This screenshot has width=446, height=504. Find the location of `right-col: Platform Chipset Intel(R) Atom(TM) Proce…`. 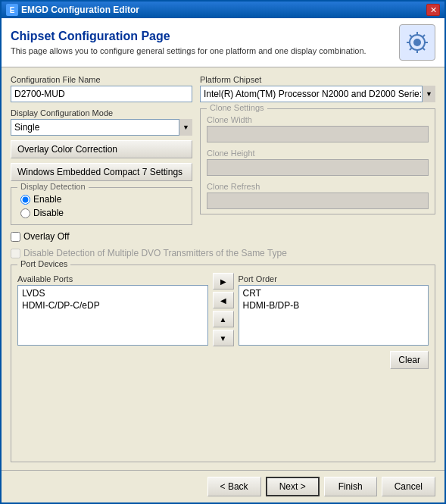

right-col: Platform Chipset Intel(R) Atom(TM) Proce… is located at coordinates (318, 89).